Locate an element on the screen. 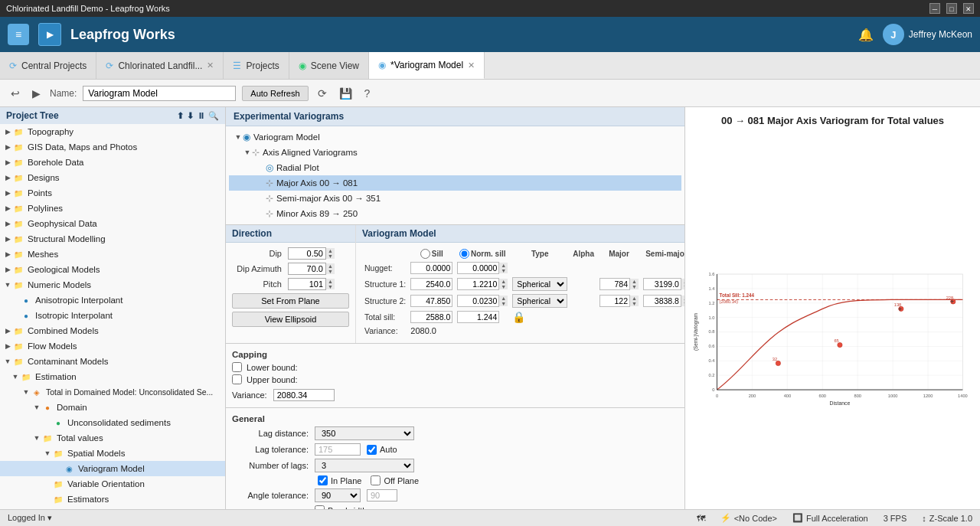 The image size is (980, 526). nug-ns-down: ▼ is located at coordinates (504, 271).